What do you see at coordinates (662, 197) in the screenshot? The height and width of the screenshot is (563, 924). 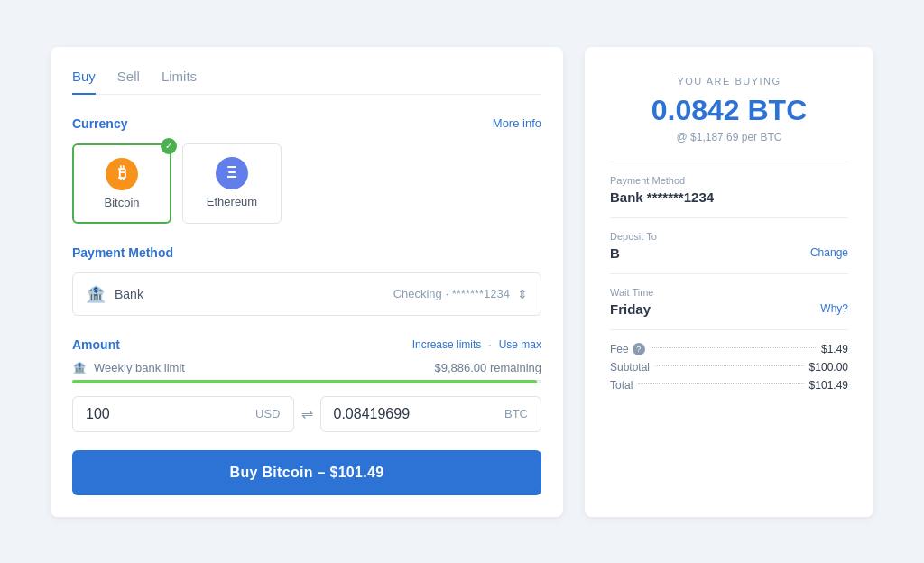 I see `payment-method-value: Bank *******1234` at bounding box center [662, 197].